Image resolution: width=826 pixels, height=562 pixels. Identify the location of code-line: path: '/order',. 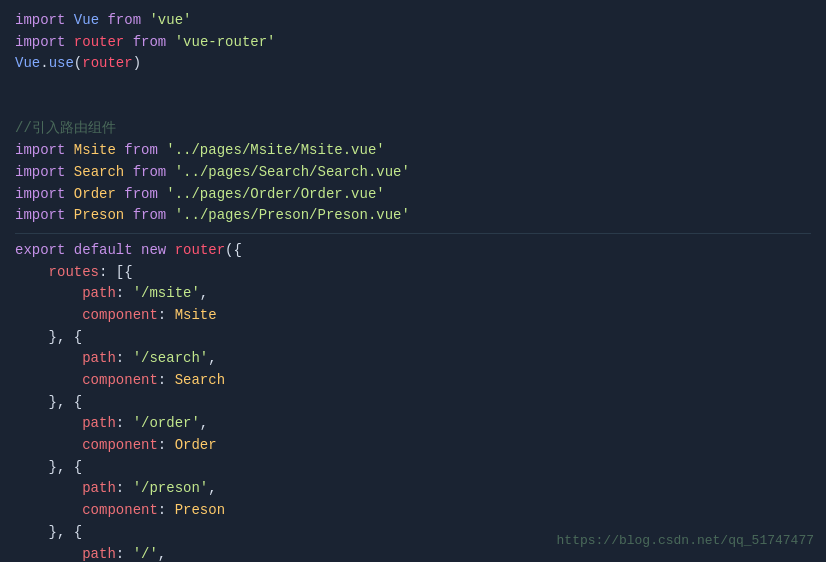
(413, 424).